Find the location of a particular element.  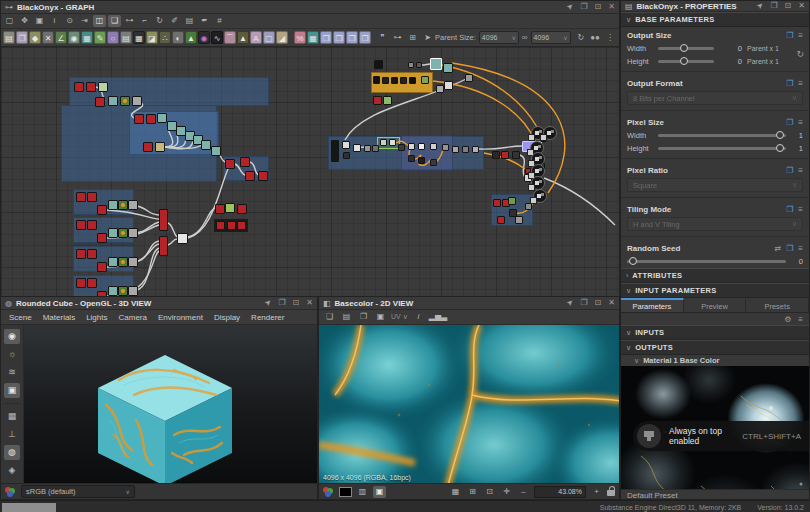

menu-scene: Scene is located at coordinates (20, 318).